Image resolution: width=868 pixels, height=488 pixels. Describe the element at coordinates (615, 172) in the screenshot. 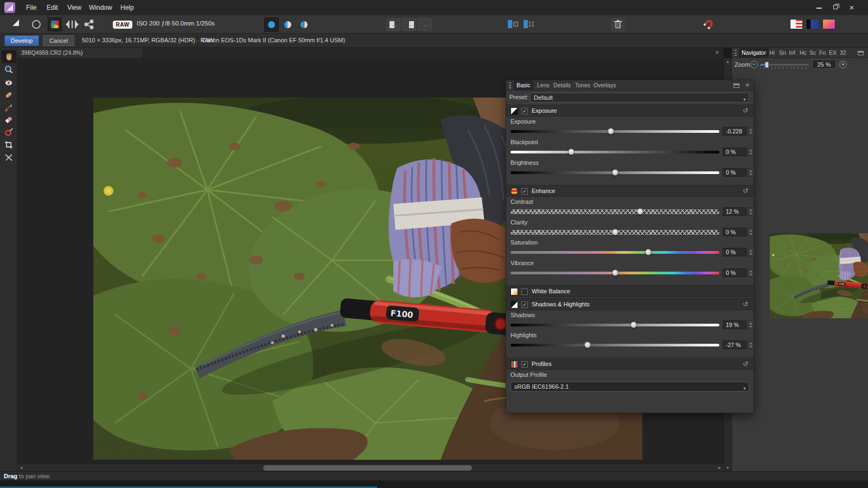

I see `brightness-slider-track` at that location.